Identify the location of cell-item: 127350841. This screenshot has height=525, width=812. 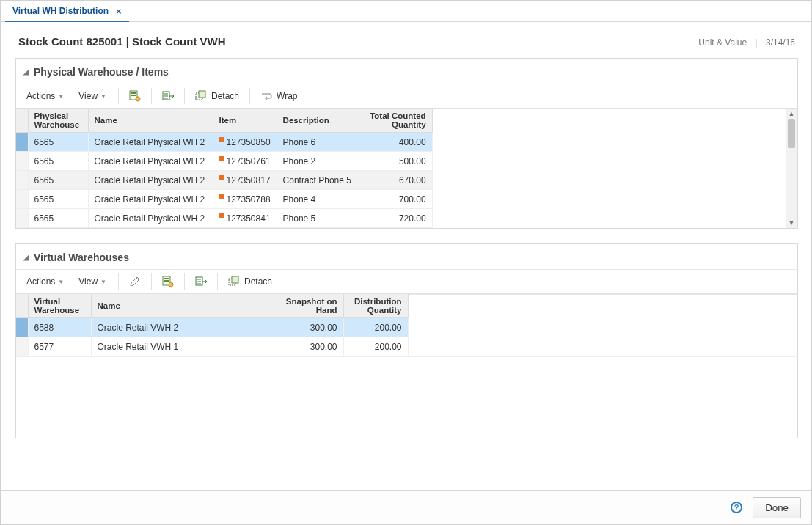
(245, 219).